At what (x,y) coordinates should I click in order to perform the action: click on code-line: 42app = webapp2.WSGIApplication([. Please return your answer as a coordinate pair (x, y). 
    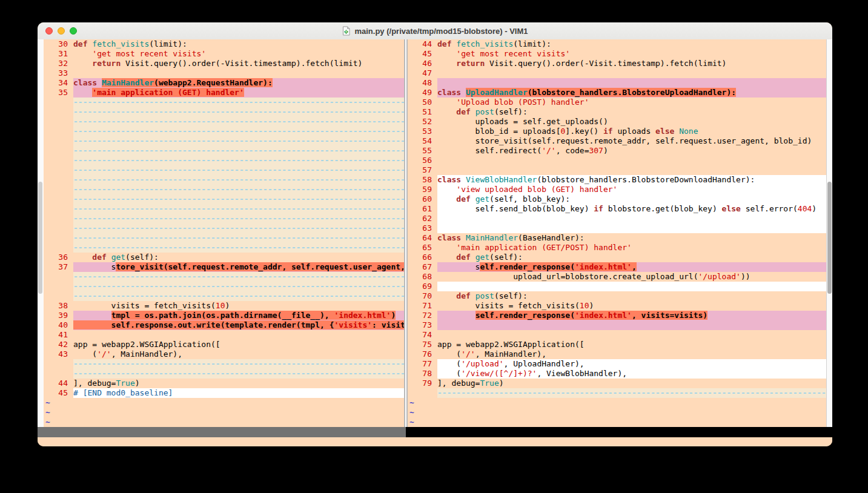
    Looking at the image, I should click on (224, 345).